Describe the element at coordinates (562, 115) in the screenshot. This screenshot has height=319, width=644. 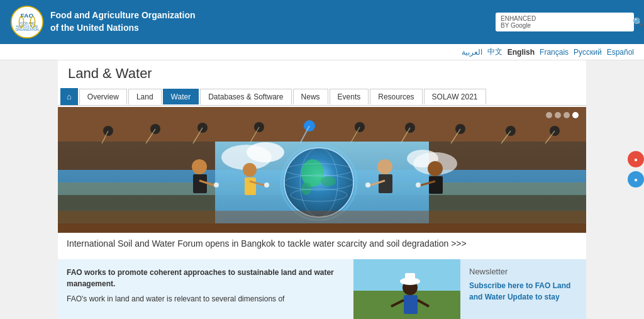
I see `banner-dots` at that location.